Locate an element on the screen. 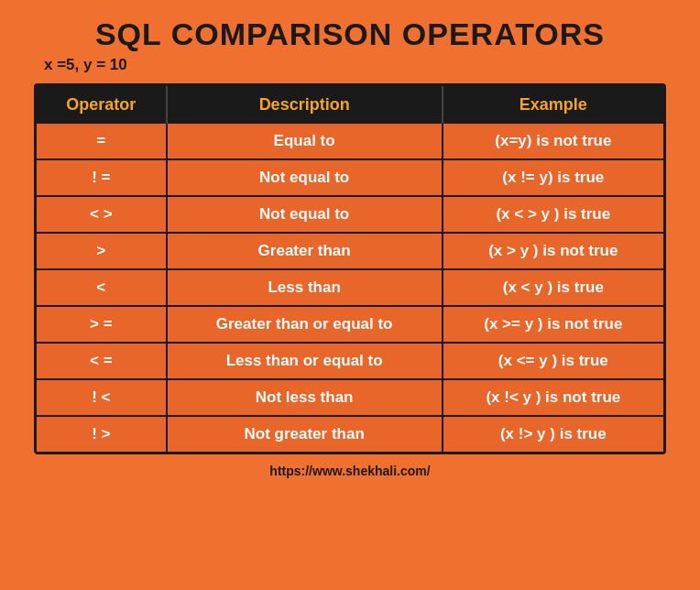  cell-example: (x >= y ) is not true is located at coordinates (553, 324).